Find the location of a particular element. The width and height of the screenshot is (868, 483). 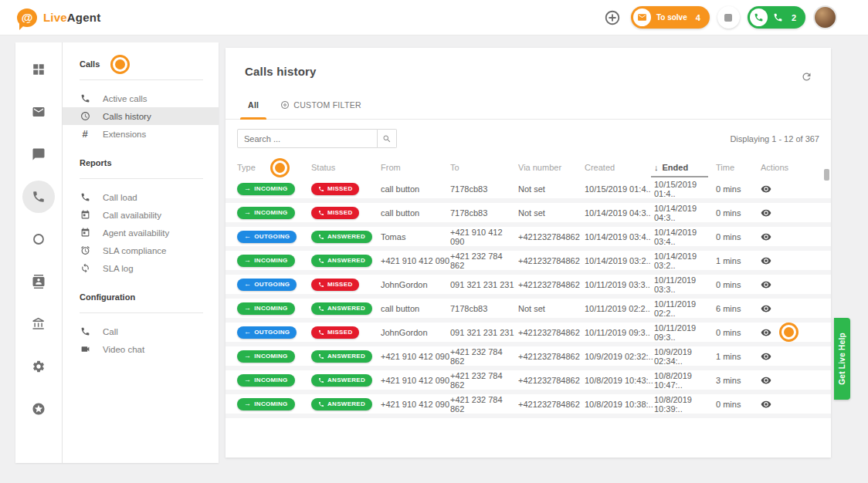

tab-custom-filter-label: CUSTOM FILTER is located at coordinates (327, 105).